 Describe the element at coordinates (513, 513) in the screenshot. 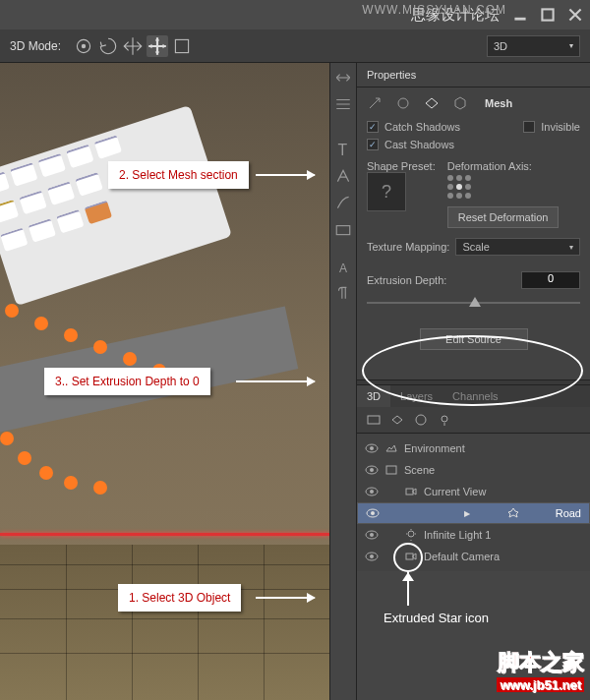

I see `extruded-star-icon` at that location.